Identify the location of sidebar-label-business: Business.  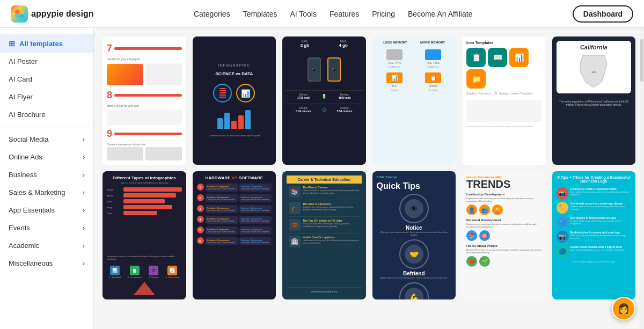
(23, 175).